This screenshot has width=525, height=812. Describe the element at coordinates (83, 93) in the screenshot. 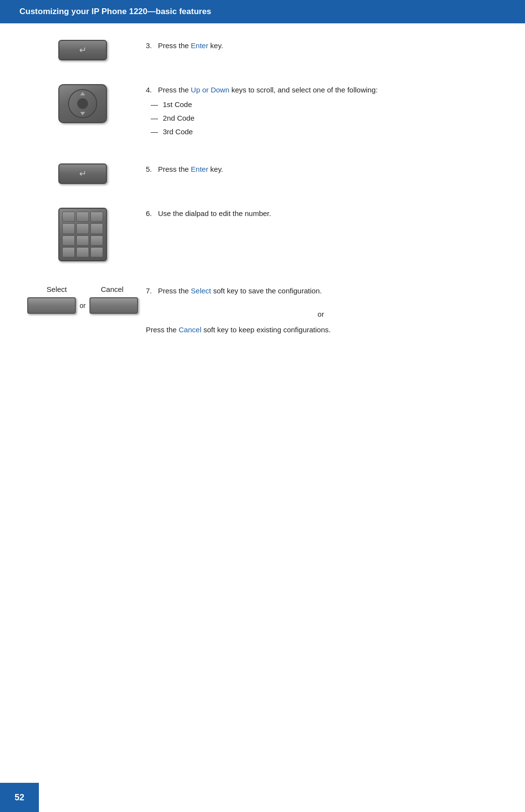

I see `nav-up-arrow` at that location.